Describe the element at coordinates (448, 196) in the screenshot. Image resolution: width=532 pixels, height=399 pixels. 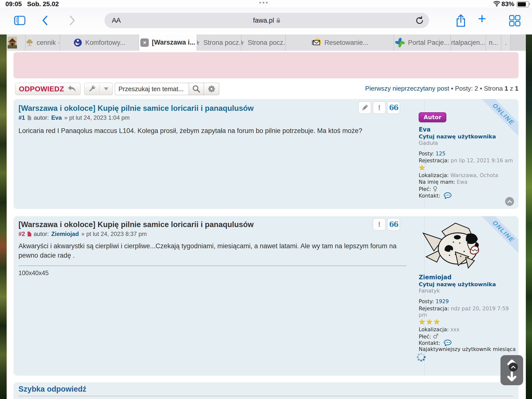
I see `contact-pm-icon` at that location.